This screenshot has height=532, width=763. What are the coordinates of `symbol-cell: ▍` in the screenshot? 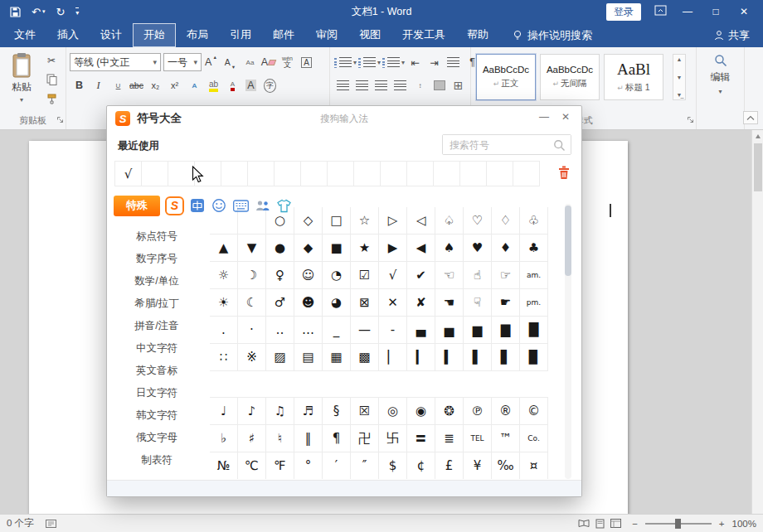 It's located at (450, 357).